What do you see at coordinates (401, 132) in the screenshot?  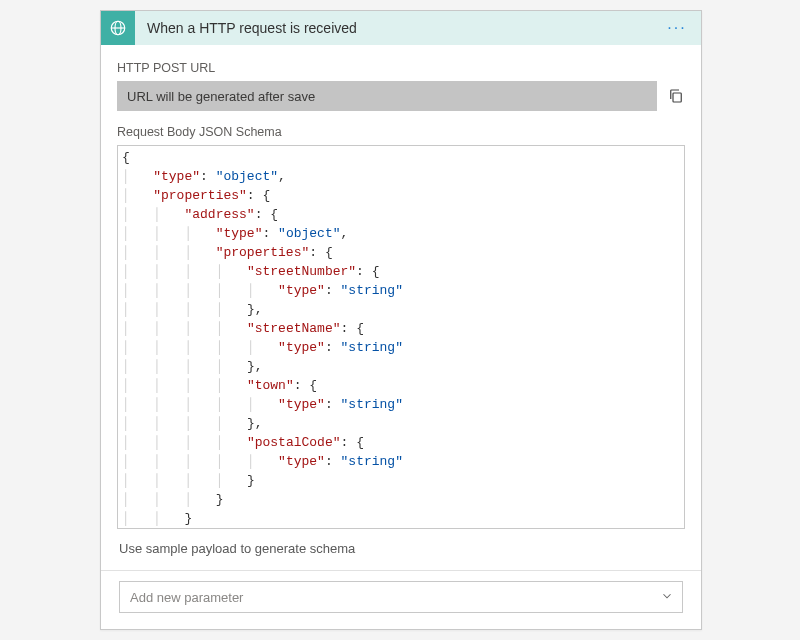 I see `schema-label: Request Body JSON Schema` at bounding box center [401, 132].